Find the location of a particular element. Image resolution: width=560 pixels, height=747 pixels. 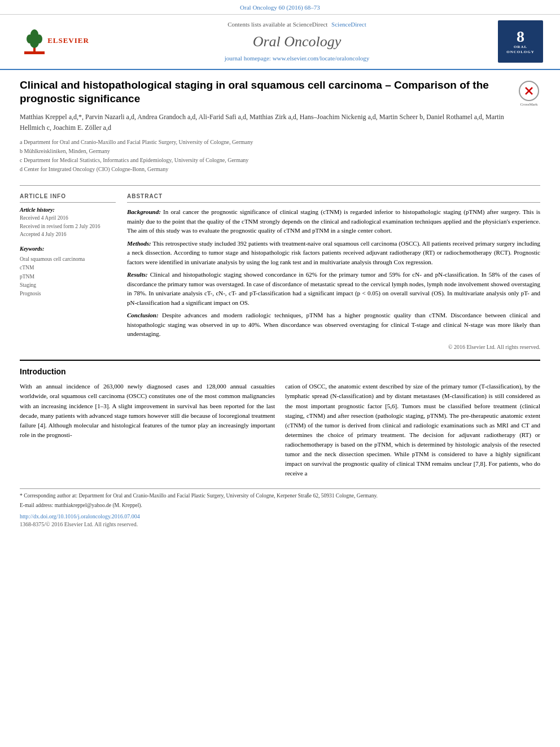

article-title: Clinical and histopathological staging i… is located at coordinates (266, 93).